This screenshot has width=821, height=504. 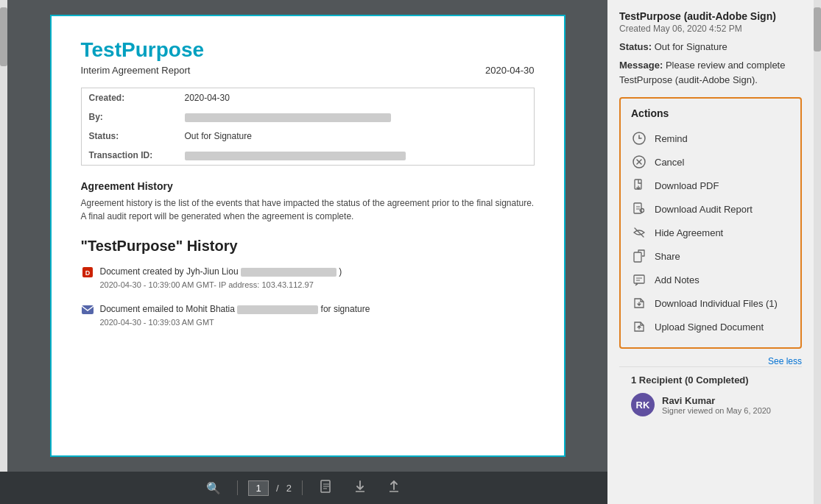 I want to click on add-notes-label: Add Notes, so click(x=677, y=280).